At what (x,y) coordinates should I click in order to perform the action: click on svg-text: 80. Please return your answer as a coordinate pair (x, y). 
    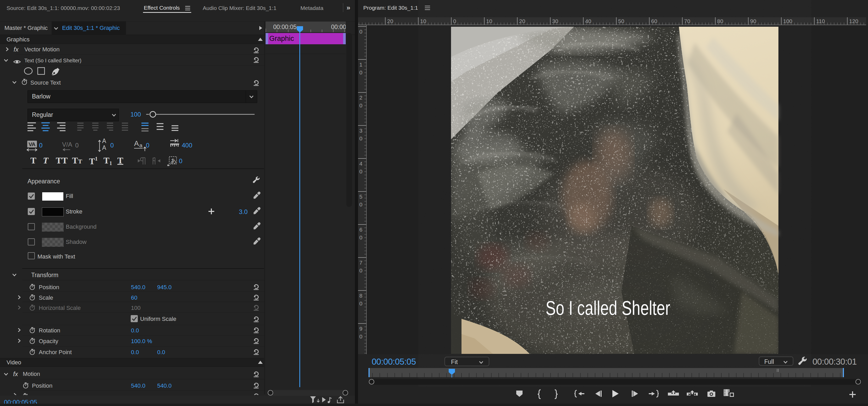
    Looking at the image, I should click on (720, 21).